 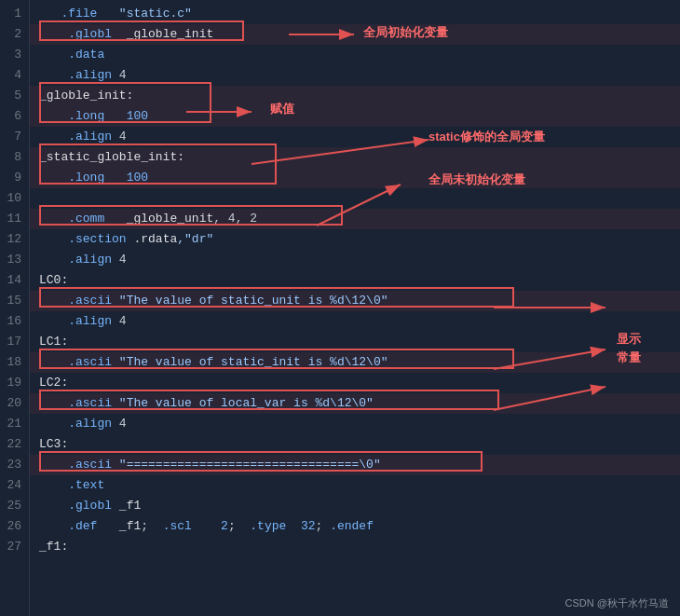 What do you see at coordinates (355, 445) in the screenshot?
I see `code-line-22: LC3:` at bounding box center [355, 445].